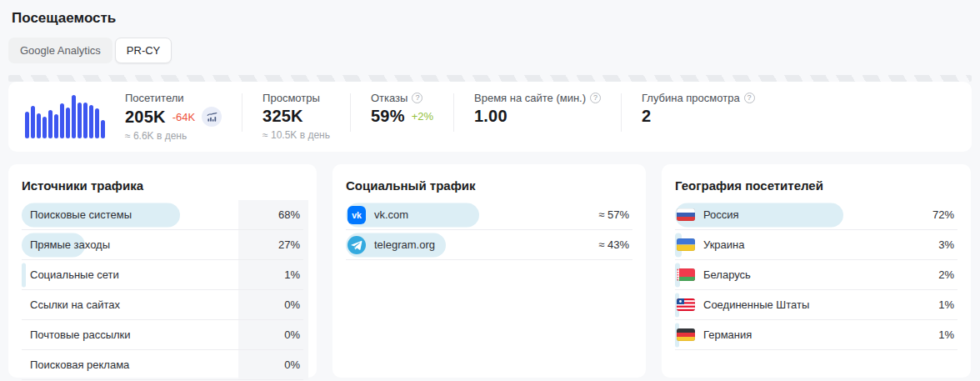 The height and width of the screenshot is (381, 980). I want to click on stat-label: Просмотры, so click(292, 98).